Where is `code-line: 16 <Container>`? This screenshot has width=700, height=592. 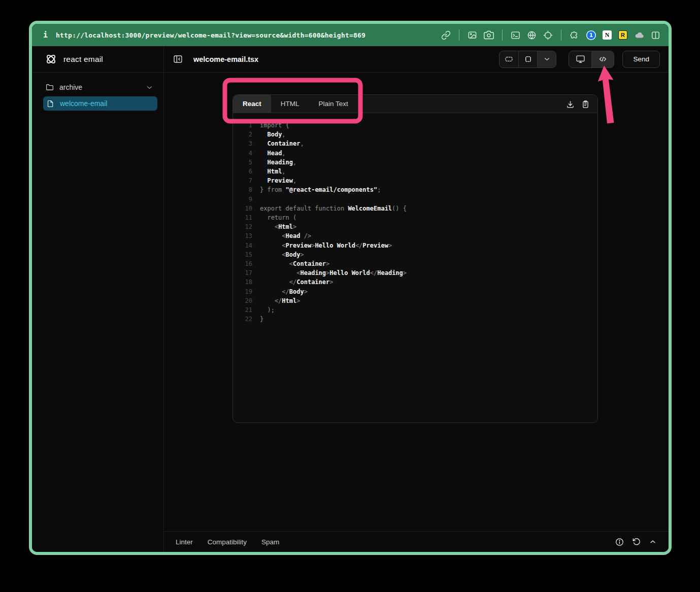 code-line: 16 <Container> is located at coordinates (418, 264).